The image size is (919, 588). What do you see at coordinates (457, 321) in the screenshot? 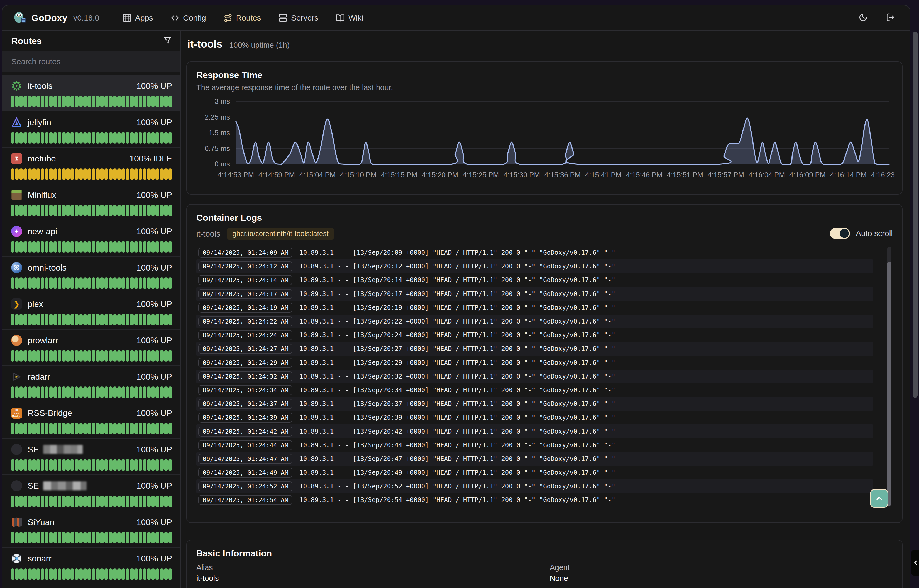
I see `log-message: 10.89.3.1 - - [13/Sep/20:22 +0000] "HEAD…` at bounding box center [457, 321].